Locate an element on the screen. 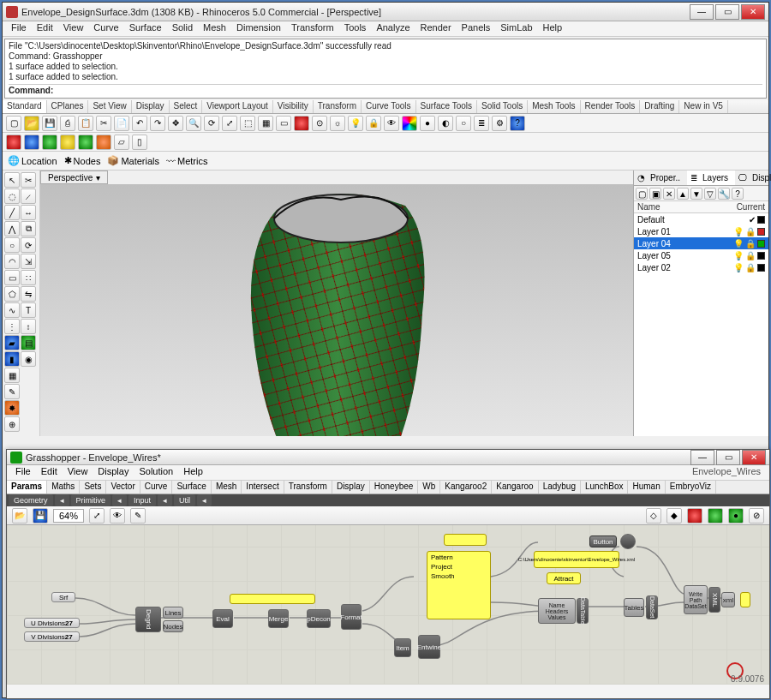 The image size is (771, 700). menu-transform: Transform is located at coordinates (313, 29).